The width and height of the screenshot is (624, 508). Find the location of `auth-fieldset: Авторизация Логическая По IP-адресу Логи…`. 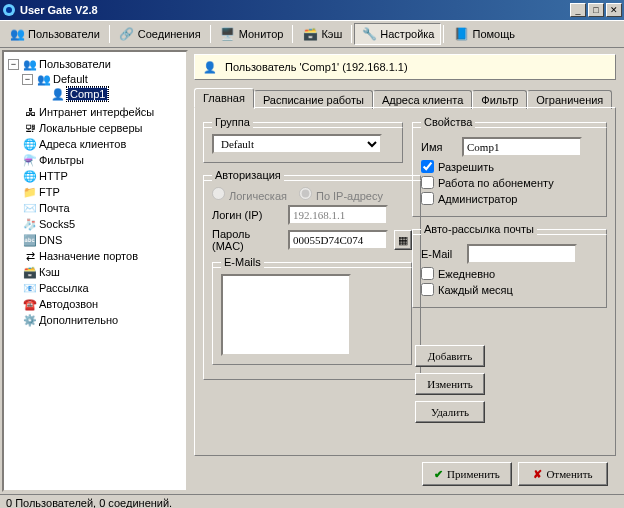

auth-fieldset: Авторизация Логическая По IP-адресу Логи… is located at coordinates (312, 274).